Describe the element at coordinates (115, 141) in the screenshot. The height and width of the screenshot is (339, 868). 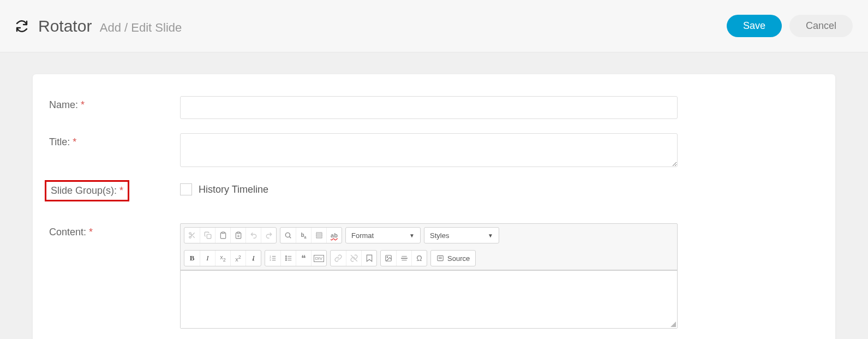
I see `title-label: Title: *` at that location.